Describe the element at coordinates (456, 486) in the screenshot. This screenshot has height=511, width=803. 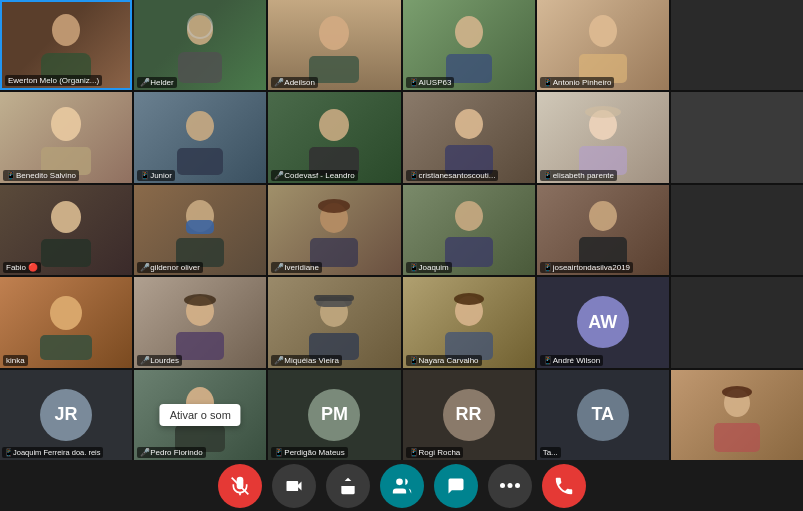
I see `chat-button` at that location.